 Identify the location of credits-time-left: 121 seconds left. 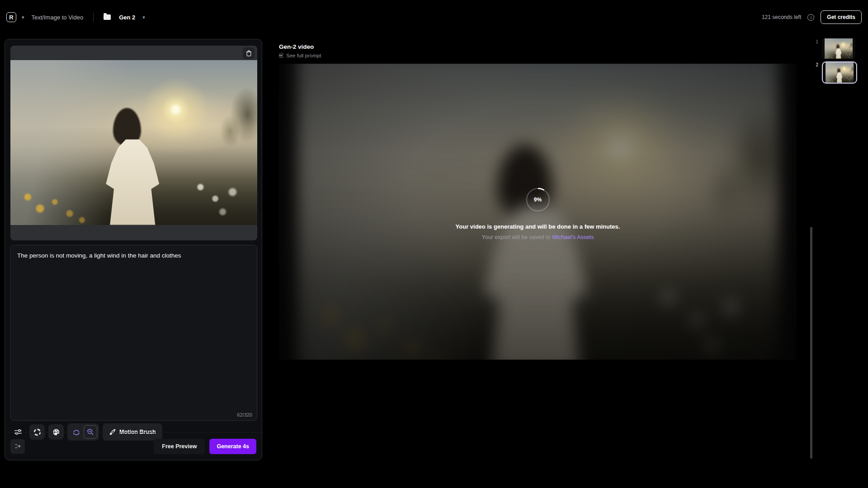
(781, 17).